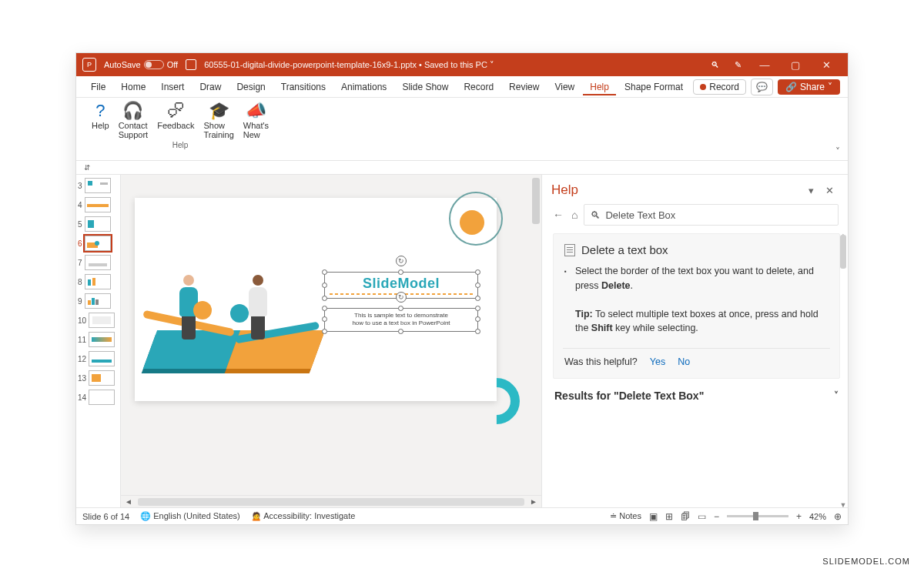  Describe the element at coordinates (719, 87) in the screenshot. I see `record-button: Record` at that location.